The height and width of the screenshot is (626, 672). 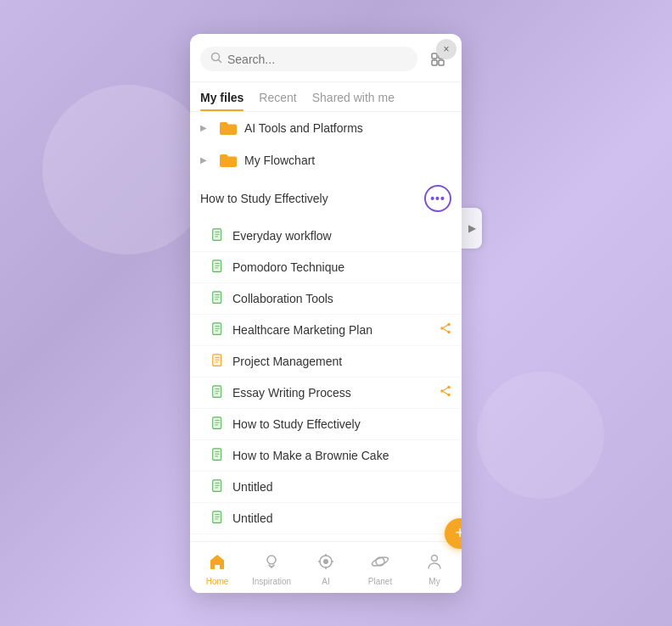 I want to click on file-item-2: Pomodoro Technique, so click(x=326, y=268).